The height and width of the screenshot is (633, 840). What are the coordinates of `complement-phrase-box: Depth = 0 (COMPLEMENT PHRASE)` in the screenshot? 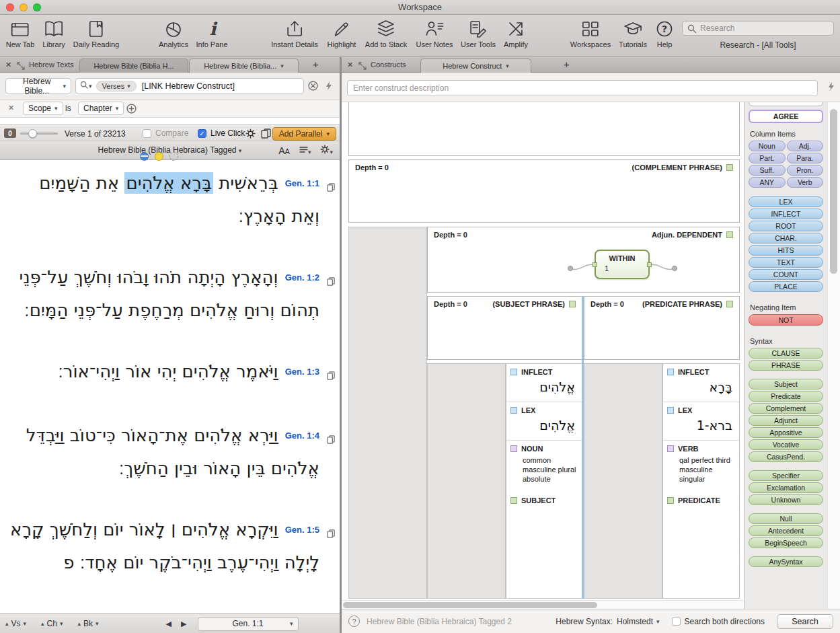 It's located at (544, 191).